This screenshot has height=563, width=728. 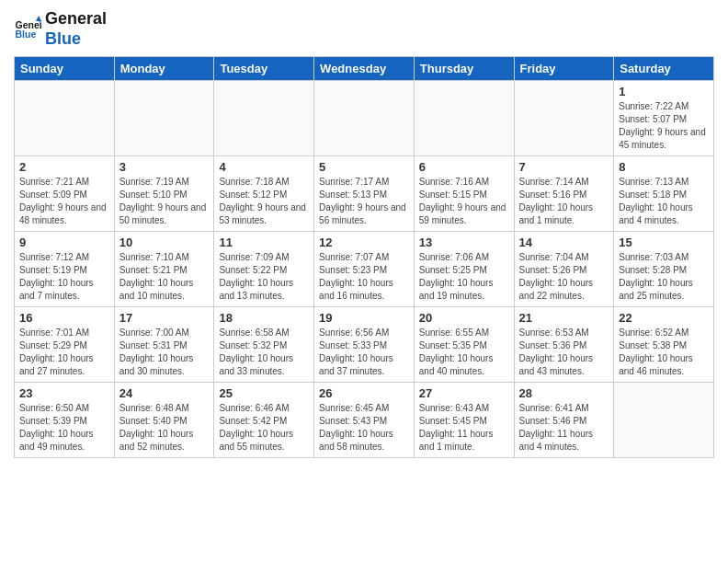 What do you see at coordinates (165, 394) in the screenshot?
I see `day-number: 24` at bounding box center [165, 394].